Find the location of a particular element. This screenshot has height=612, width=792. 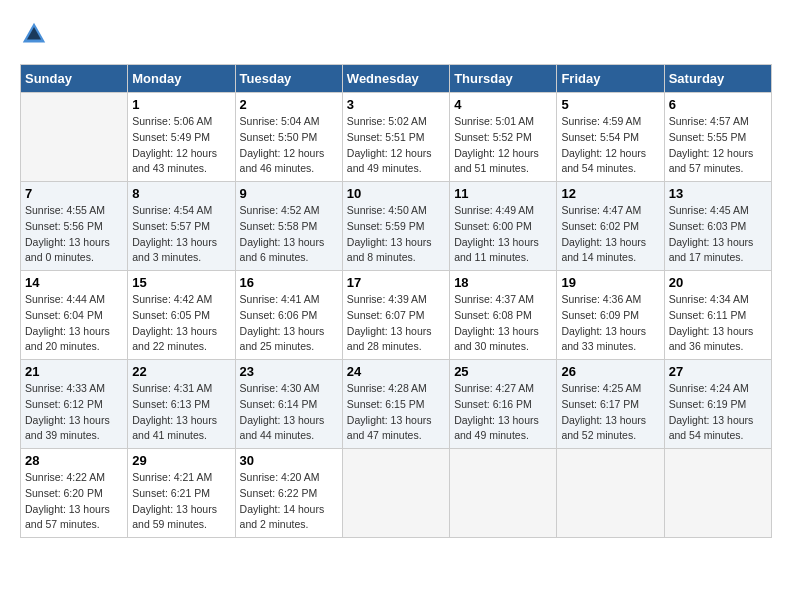

calendar-cell: 17Sunrise: 4:39 AMSunset: 6:07 PMDayligh… is located at coordinates (396, 316).